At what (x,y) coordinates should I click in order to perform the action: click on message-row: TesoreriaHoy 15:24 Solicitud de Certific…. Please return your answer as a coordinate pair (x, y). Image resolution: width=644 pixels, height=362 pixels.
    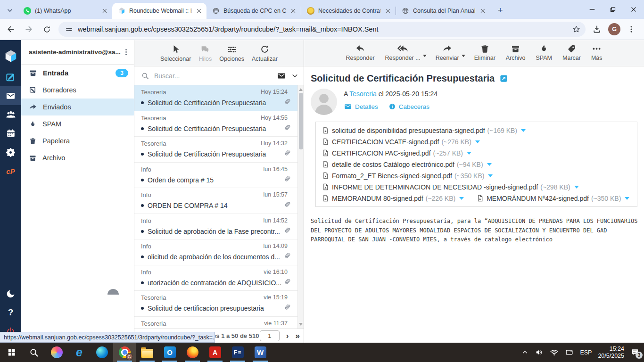
    Looking at the image, I should click on (219, 98).